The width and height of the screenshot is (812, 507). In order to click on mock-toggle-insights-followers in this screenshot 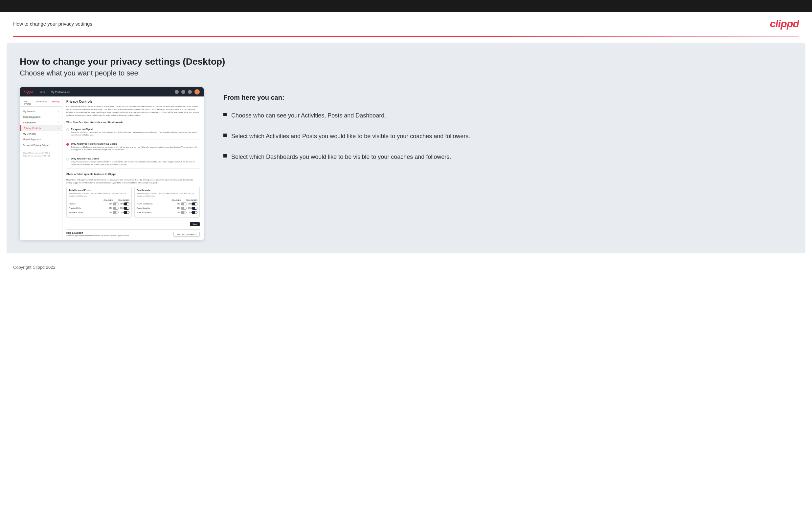, I will do `click(195, 208)`.